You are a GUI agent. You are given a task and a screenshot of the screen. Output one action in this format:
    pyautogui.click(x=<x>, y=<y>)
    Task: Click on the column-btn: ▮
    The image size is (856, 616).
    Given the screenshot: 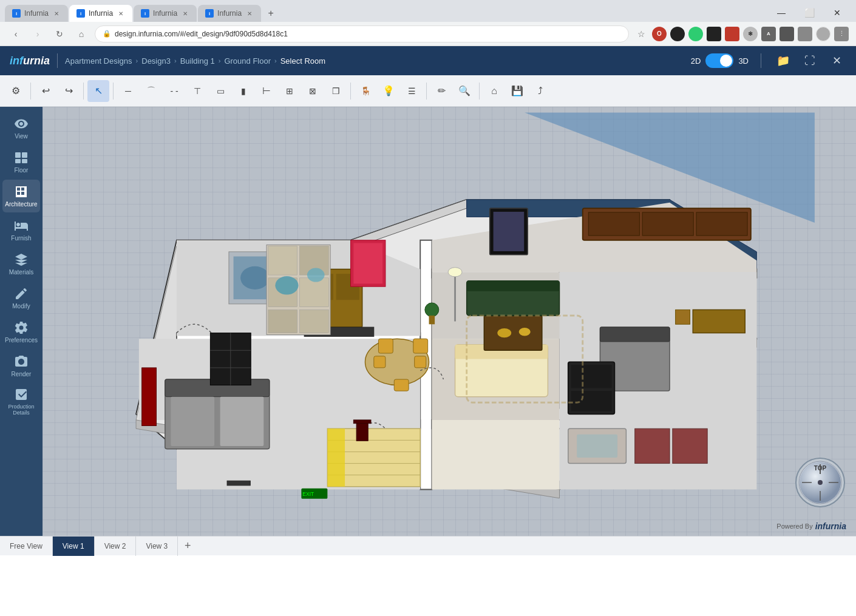 What is the action you would take?
    pyautogui.click(x=243, y=91)
    